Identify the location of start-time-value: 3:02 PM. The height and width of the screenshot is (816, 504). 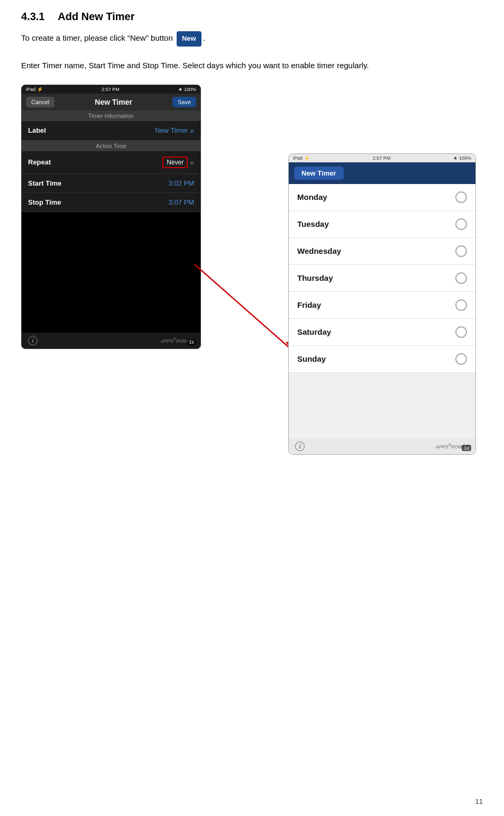
(181, 183).